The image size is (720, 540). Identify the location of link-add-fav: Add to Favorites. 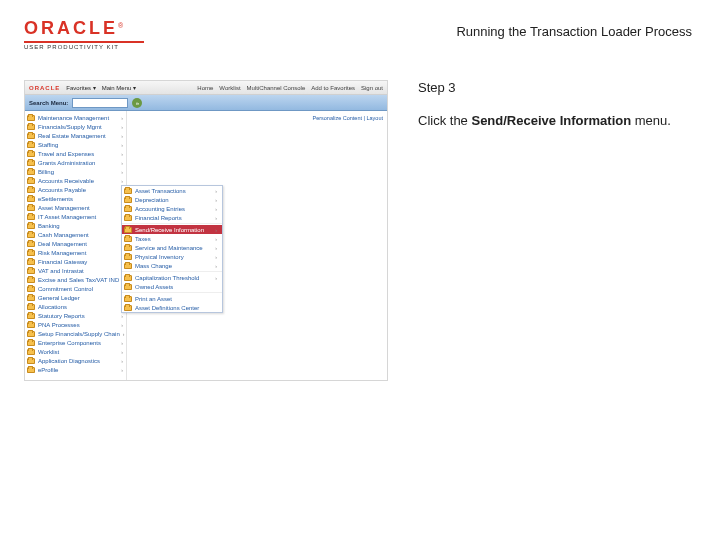
(333, 88).